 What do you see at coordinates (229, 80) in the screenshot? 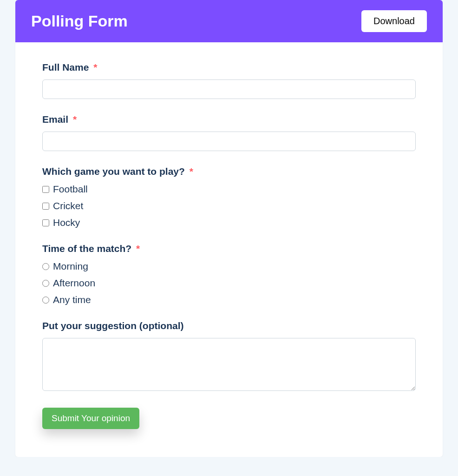
I see `field-full-name: Full Name *` at bounding box center [229, 80].